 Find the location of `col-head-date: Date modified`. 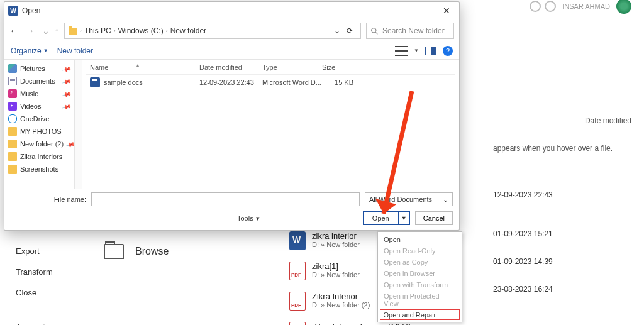

col-head-date: Date modified is located at coordinates (562, 121).